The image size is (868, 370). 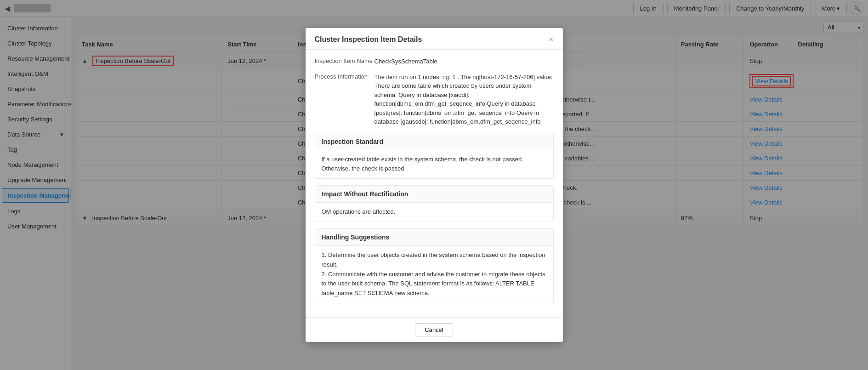 I want to click on impact-content: OM operations are affected., so click(x=434, y=212).